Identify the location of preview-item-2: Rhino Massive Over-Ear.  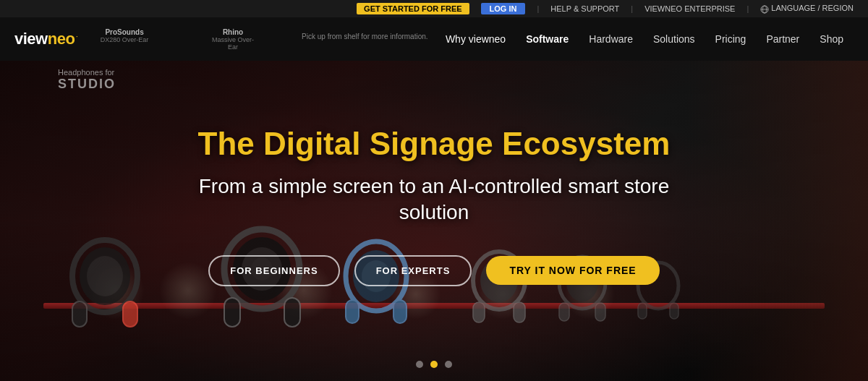
(233, 39).